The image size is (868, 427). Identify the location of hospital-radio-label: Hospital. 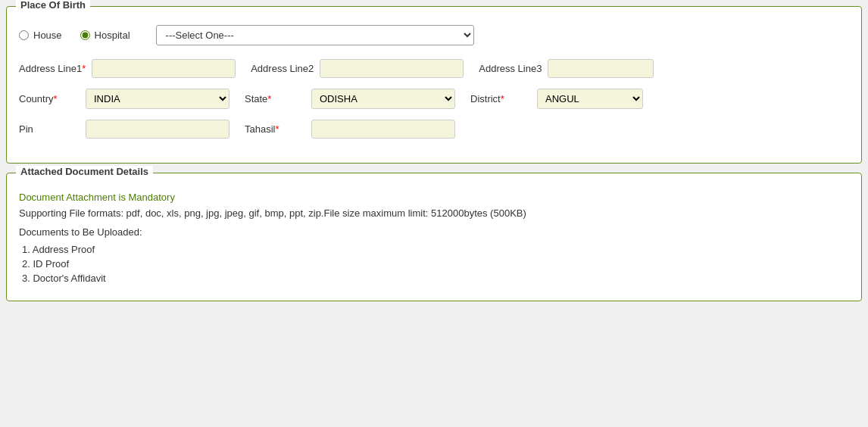
(105, 35).